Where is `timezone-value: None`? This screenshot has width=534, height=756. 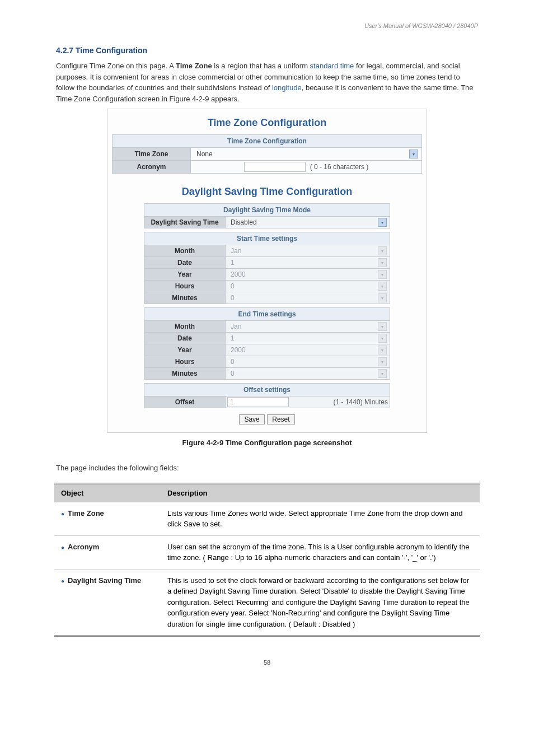 timezone-value: None is located at coordinates (205, 154).